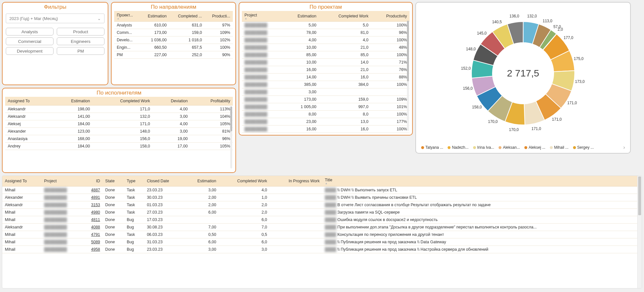  What do you see at coordinates (583, 147) in the screenshot?
I see `legend-item: Sergey ...` at bounding box center [583, 147].